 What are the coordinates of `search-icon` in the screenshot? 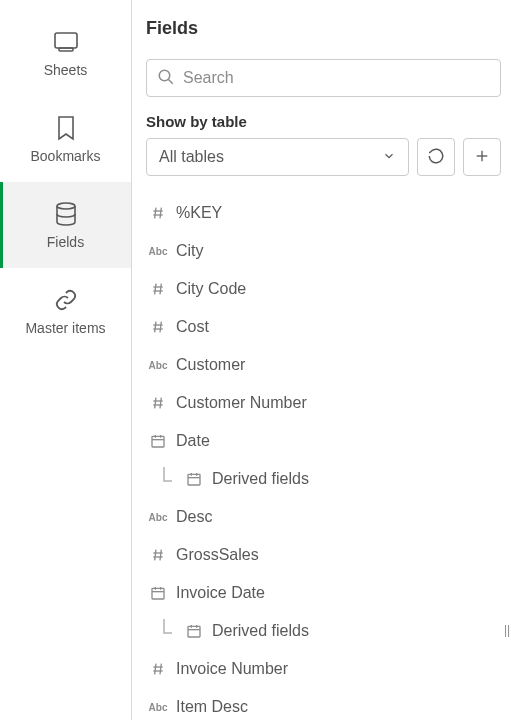 It's located at (166, 78).